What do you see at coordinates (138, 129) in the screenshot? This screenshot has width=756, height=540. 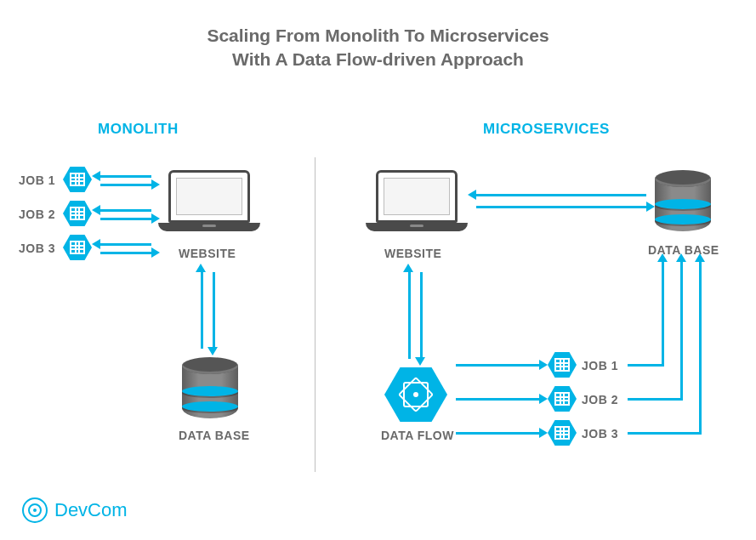 I see `monolith-heading: MONOLITH` at bounding box center [138, 129].